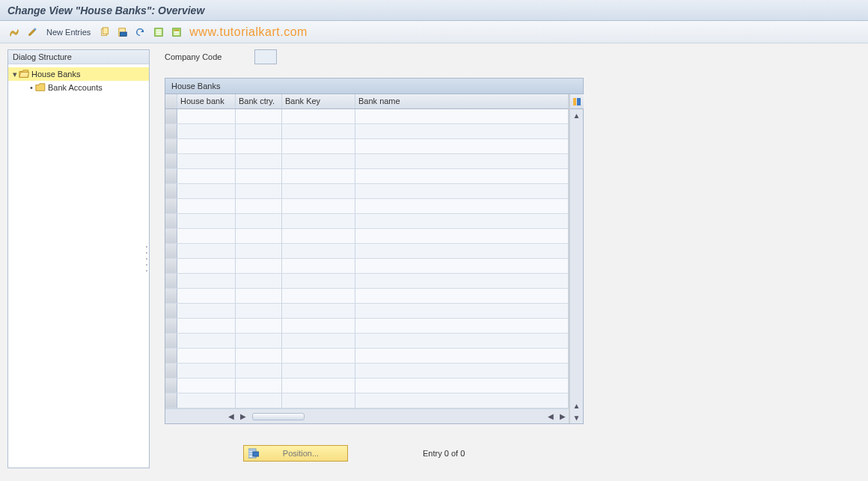 Image resolution: width=868 pixels, height=481 pixels. Describe the element at coordinates (367, 416) in the screenshot. I see `horizontal-scrollbar: ◀ ▶ ◀ ▶` at that location.